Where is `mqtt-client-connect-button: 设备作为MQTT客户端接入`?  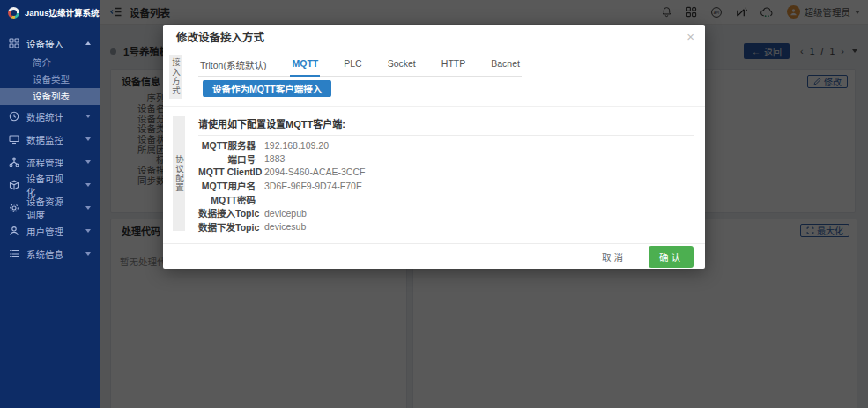 mqtt-client-connect-button: 设备作为MQTT客户端接入 is located at coordinates (267, 88).